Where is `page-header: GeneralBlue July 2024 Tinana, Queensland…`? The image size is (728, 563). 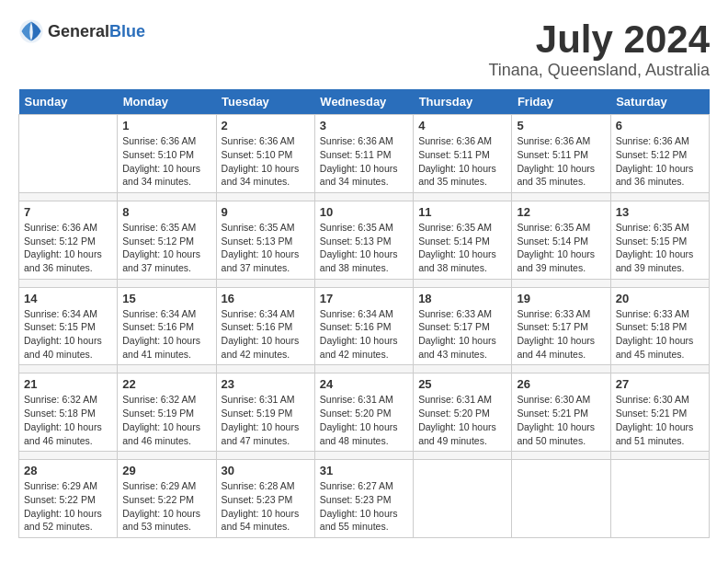 page-header: GeneralBlue July 2024 Tinana, Queensland… is located at coordinates (364, 50).